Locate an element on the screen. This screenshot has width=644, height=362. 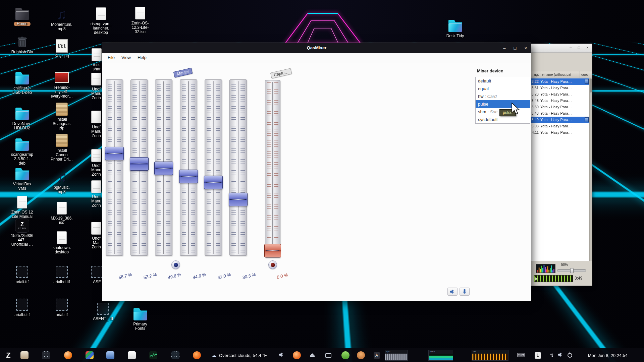
mixer-close-button: × is located at coordinates (526, 48).